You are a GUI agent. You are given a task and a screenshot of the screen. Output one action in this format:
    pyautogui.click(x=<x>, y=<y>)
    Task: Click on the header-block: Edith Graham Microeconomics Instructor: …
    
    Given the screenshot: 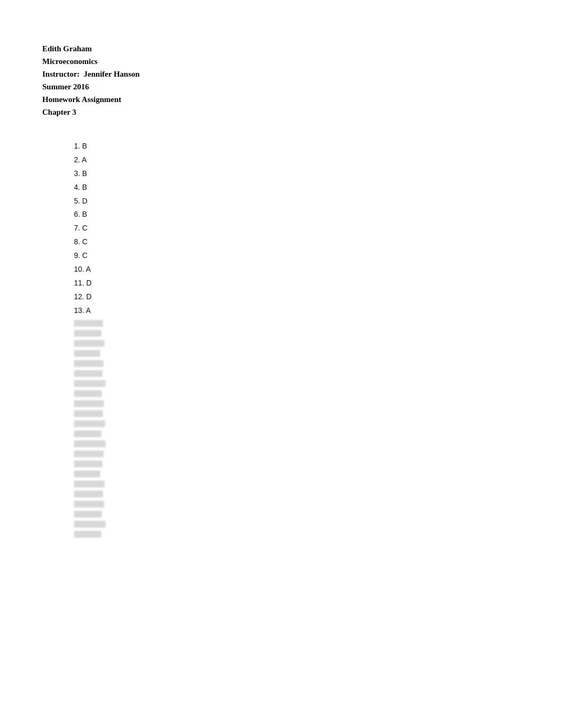 What is the action you would take?
    pyautogui.click(x=280, y=80)
    